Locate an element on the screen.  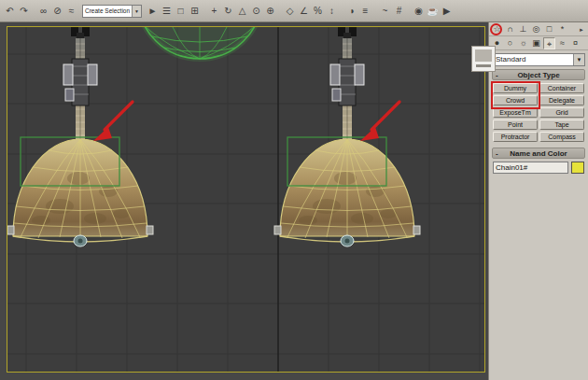
name-and-color-row is located at coordinates (539, 168).